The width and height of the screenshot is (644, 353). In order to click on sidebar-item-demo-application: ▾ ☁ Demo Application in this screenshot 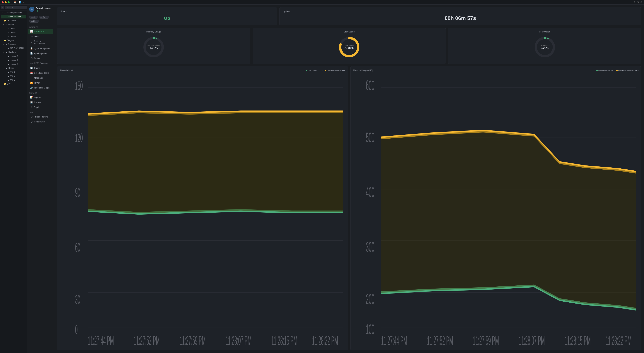, I will do `click(14, 13)`.